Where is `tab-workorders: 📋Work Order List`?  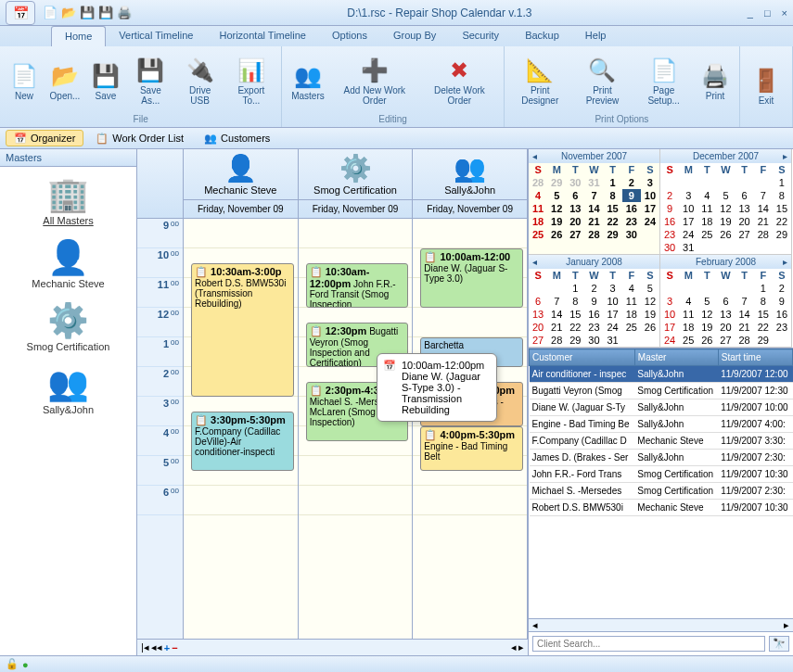
tab-workorders: 📋Work Order List is located at coordinates (139, 138).